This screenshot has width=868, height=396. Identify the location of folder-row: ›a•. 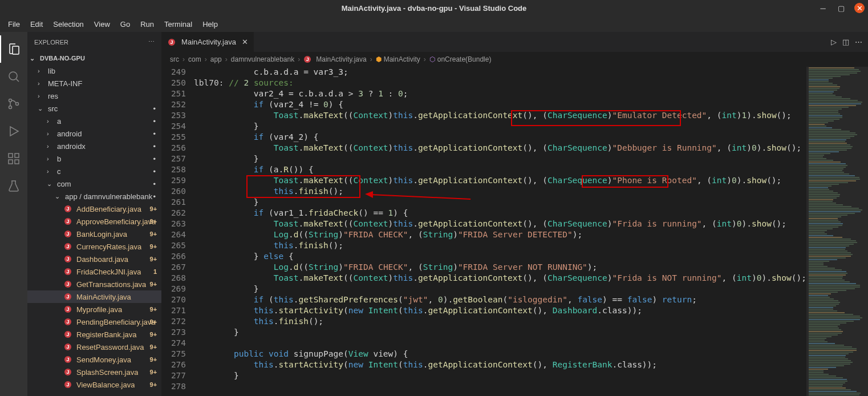
(95, 121).